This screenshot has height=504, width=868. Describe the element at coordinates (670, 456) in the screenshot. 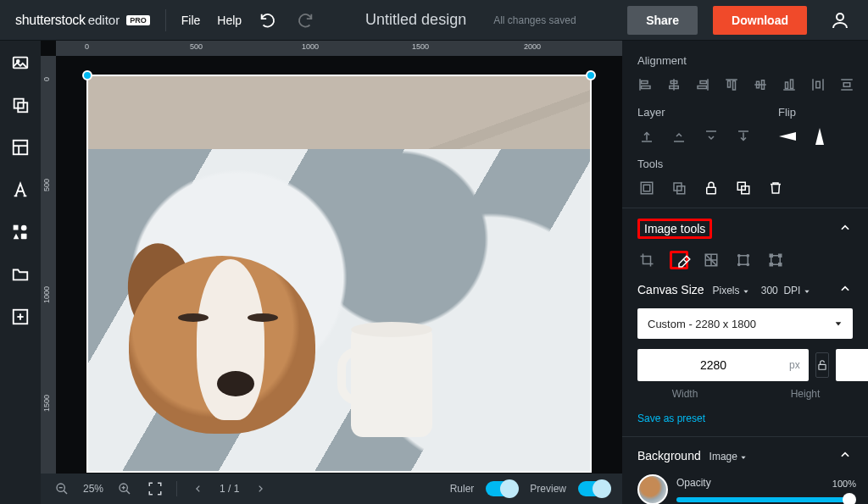

I see `background-label: Background` at that location.